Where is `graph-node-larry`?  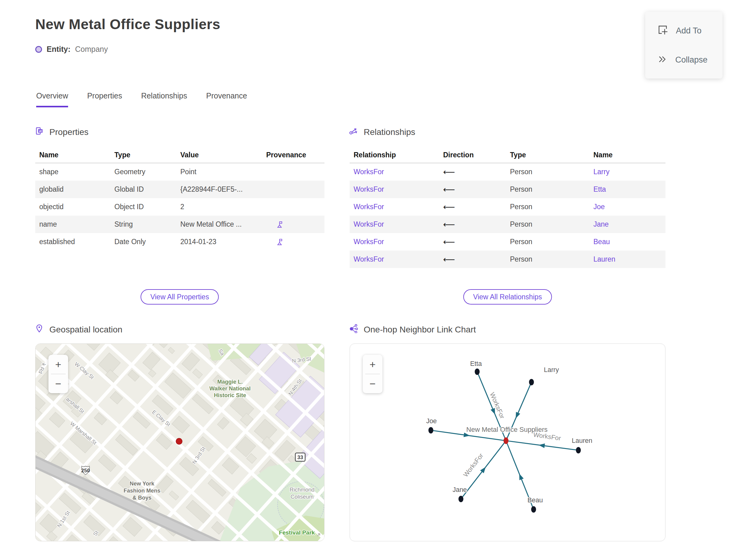
graph-node-larry is located at coordinates (531, 382).